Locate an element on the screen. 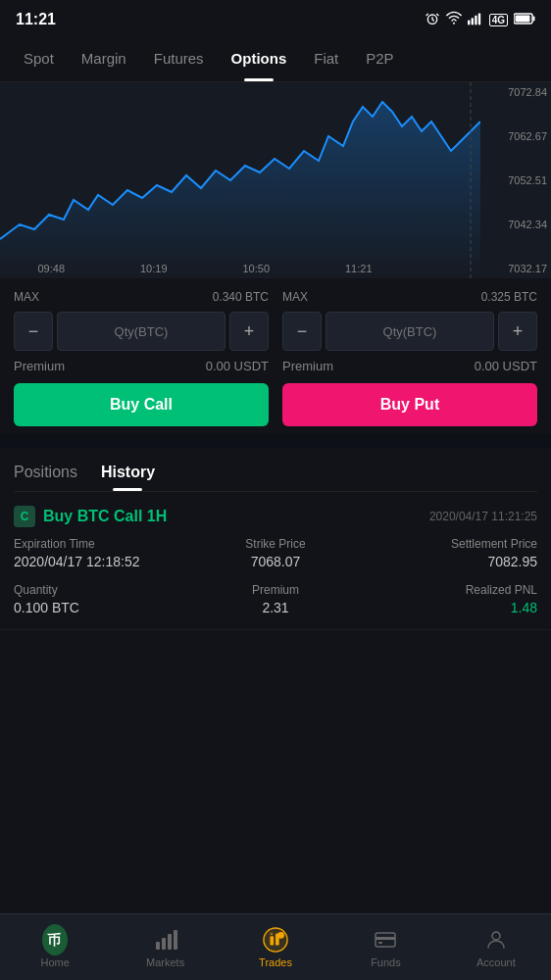  status-bar: 11:21 is located at coordinates (276, 18).